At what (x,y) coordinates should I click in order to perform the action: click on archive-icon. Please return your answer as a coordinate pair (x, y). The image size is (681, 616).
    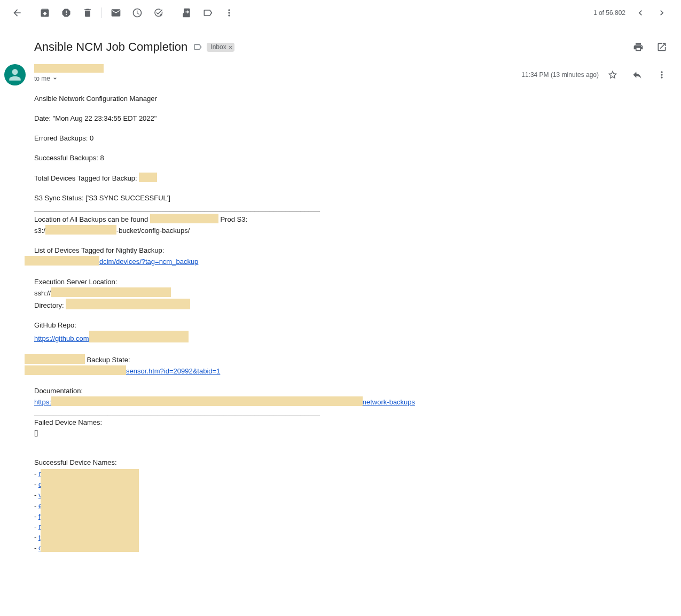
    Looking at the image, I should click on (45, 13).